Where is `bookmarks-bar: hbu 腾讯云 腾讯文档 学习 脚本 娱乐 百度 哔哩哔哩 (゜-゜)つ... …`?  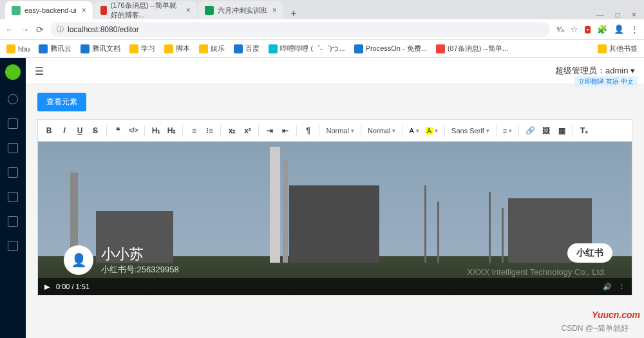 bookmarks-bar: hbu 腾讯云 腾讯文档 学习 脚本 娱乐 百度 哔哩哔哩 (゜-゜)つ... … is located at coordinates (322, 49).